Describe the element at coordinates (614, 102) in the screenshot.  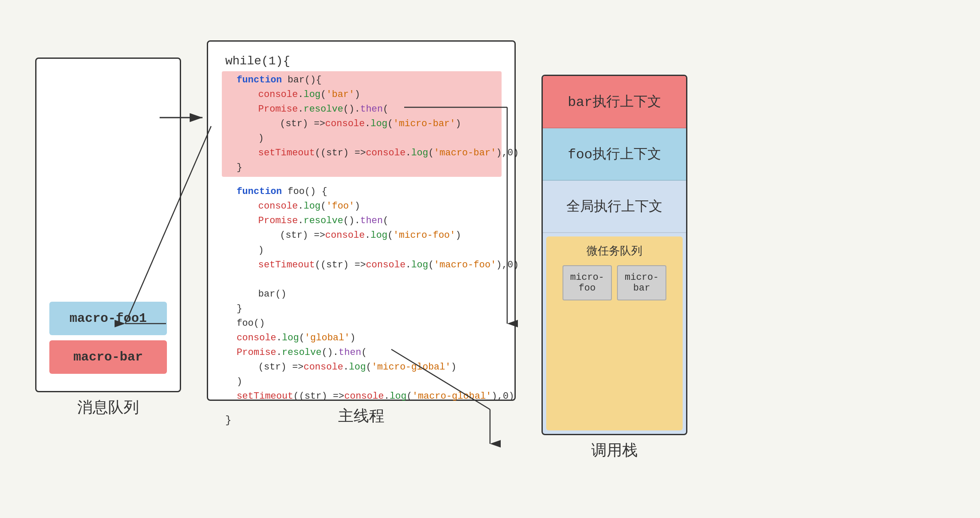
I see `stack-item-bar: bar执行上下文` at that location.